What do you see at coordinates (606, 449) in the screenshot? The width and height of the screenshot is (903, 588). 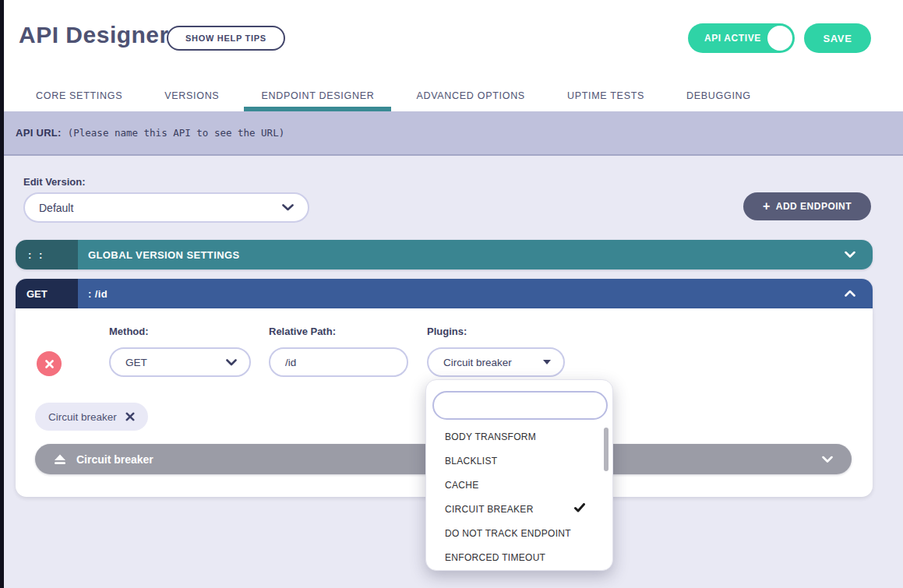 I see `dropdown-scrollbar` at bounding box center [606, 449].